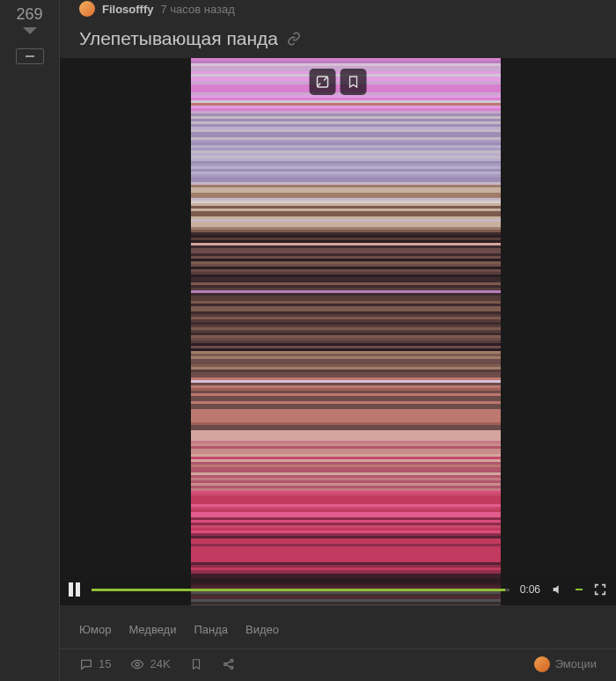 This screenshot has height=681, width=616. Describe the element at coordinates (542, 664) in the screenshot. I see `emotion-avatar-icon` at that location.